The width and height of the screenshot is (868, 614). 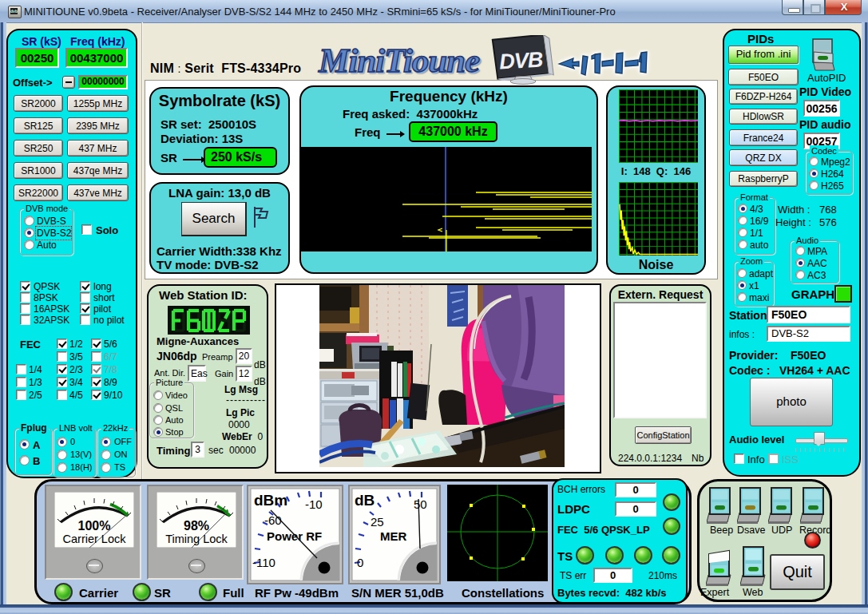 What do you see at coordinates (420, 505) in the screenshot?
I see `svg-text: 50` at bounding box center [420, 505].